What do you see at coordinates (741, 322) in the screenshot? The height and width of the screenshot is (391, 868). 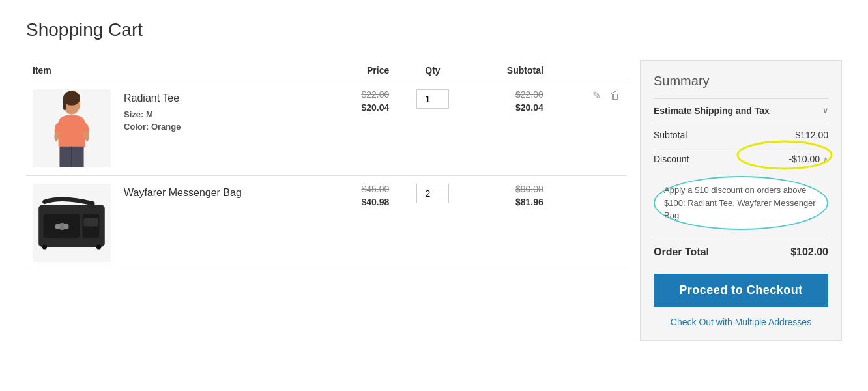 I see `multi-address-link: Check Out with Multiple Addresses` at bounding box center [741, 322].